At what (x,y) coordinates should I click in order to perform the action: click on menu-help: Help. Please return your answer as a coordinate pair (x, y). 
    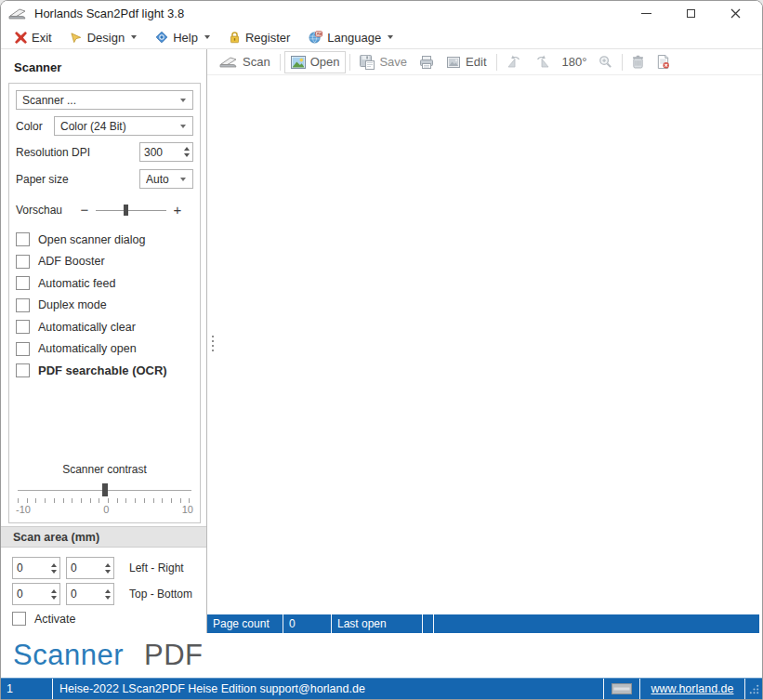
    Looking at the image, I should click on (182, 37).